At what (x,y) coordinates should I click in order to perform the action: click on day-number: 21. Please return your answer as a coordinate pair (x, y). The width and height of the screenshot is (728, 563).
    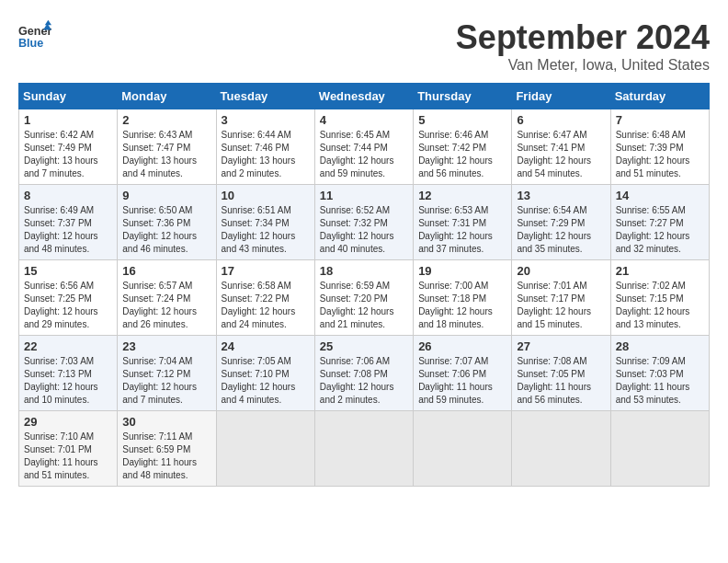
    Looking at the image, I should click on (660, 270).